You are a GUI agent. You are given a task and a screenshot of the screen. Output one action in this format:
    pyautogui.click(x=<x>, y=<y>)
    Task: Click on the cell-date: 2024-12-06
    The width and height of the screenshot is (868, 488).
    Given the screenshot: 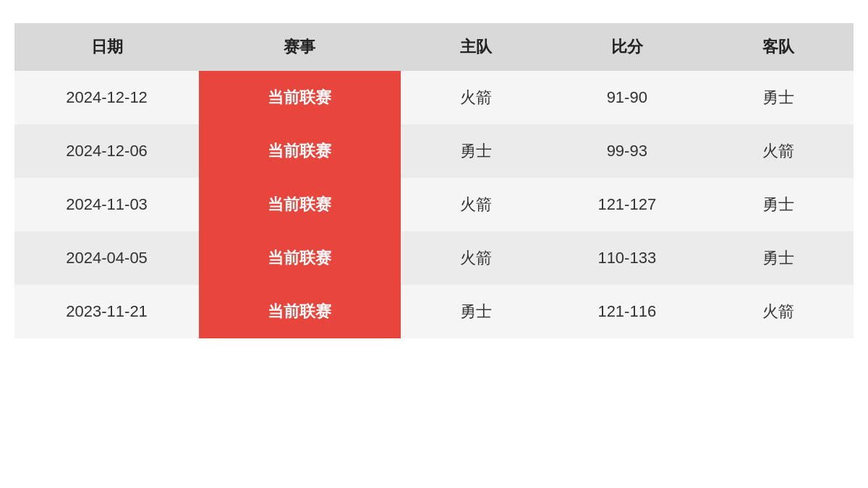 What is the action you would take?
    pyautogui.click(x=107, y=151)
    